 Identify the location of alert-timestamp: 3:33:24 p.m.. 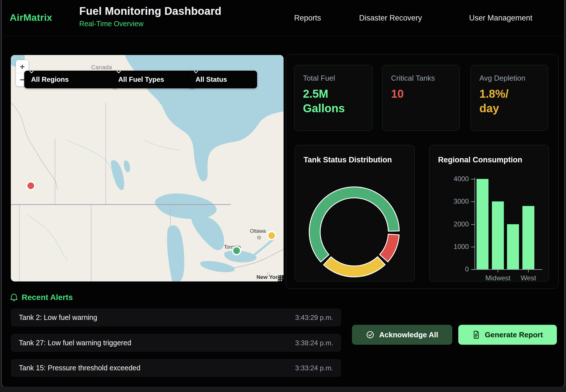
(314, 368).